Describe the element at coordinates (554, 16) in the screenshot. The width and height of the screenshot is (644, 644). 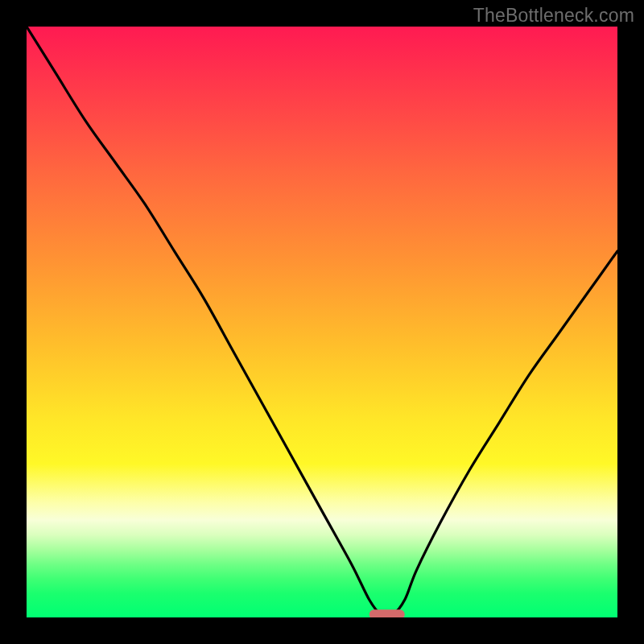
I see `watermark-text: TheBottleneck.com` at that location.